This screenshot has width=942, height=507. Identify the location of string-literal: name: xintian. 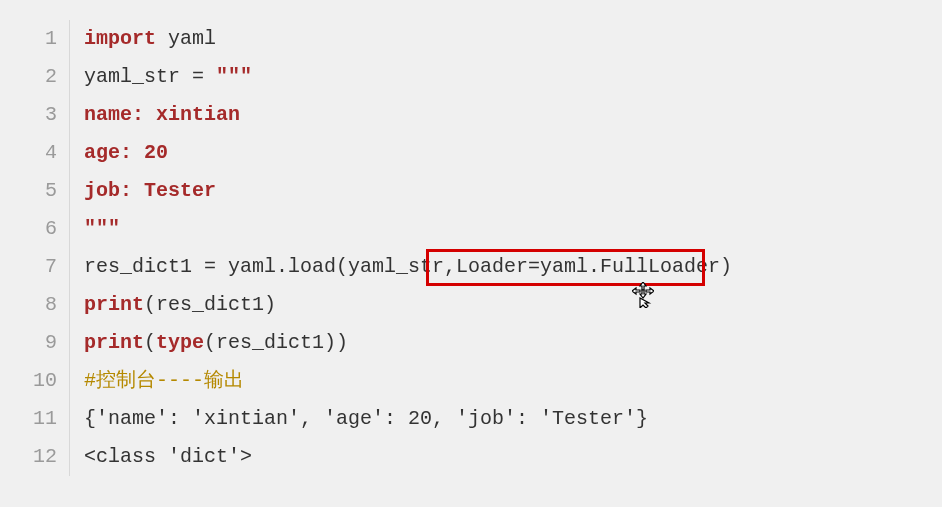
(162, 114).